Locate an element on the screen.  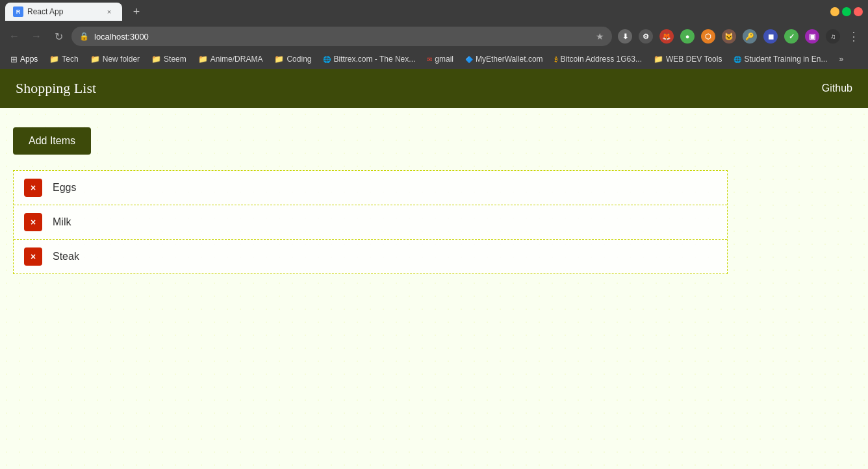
bookmark-star-icon: ★ is located at coordinates (600, 36).